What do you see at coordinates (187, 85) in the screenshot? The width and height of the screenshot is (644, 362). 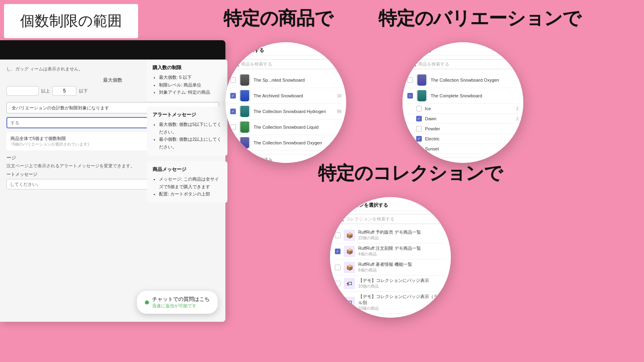 I see `purchase-limit-list: 最大個数: 5 以下 制限レベル: 商品単位 対象アイテム: 特定の商品` at bounding box center [187, 85].